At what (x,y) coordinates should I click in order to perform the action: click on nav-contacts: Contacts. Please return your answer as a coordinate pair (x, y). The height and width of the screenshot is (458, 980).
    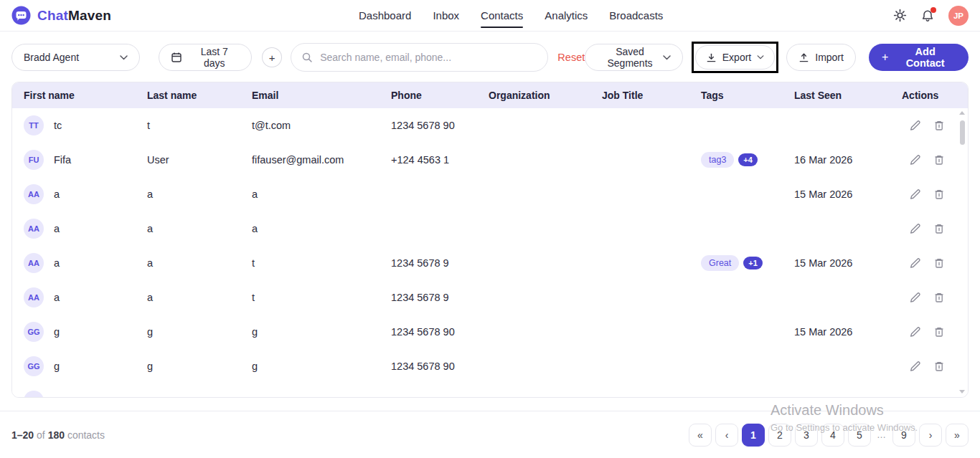
    Looking at the image, I should click on (502, 16).